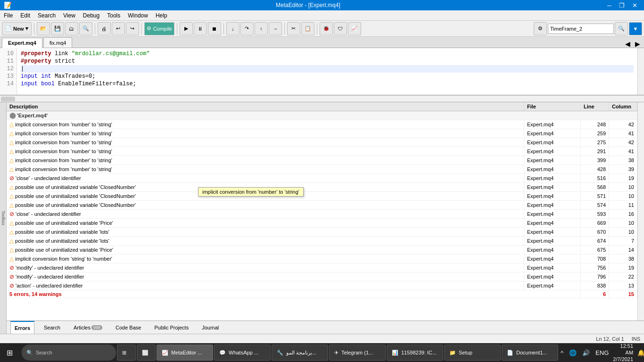  I want to click on taskbar-ic: 📊 11598239: IC..., so click(415, 353).